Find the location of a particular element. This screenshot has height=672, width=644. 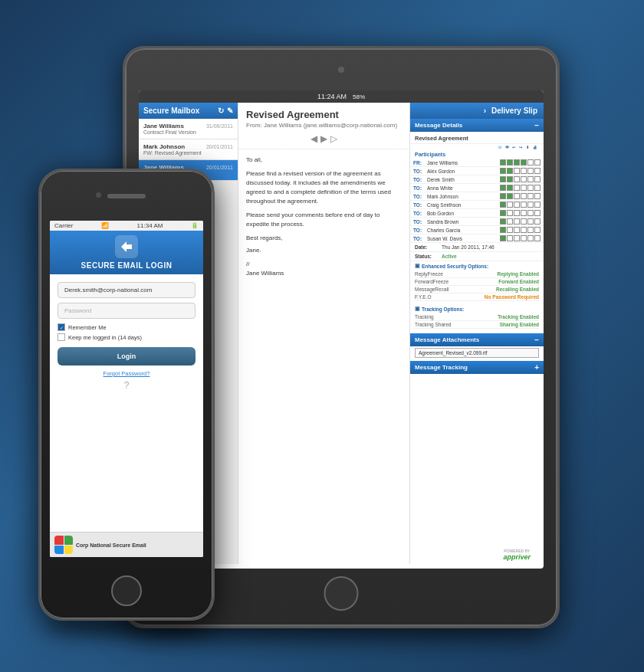

password-field: Password is located at coordinates (127, 311).